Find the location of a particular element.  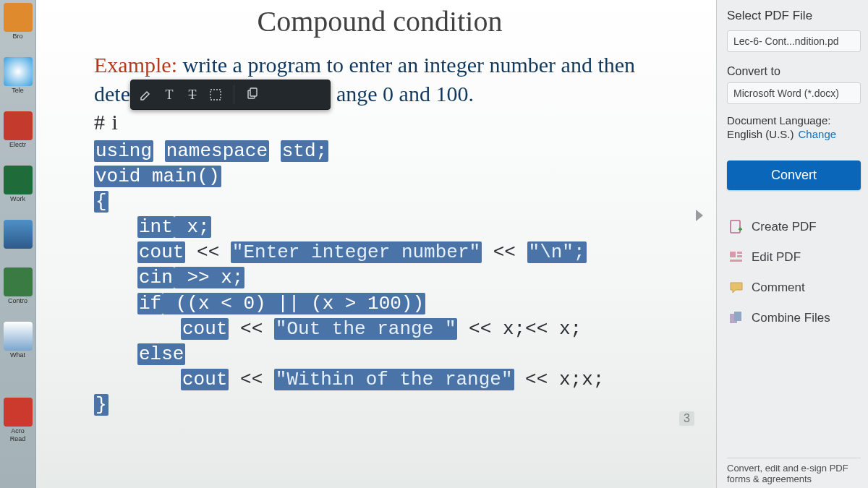

strikethrough-icon: T is located at coordinates (192, 95).